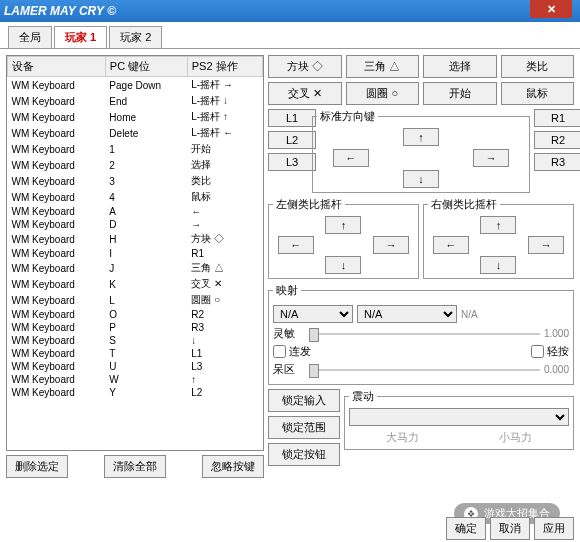 This screenshot has width=580, height=542. I want to click on start-button: 开始, so click(460, 94).